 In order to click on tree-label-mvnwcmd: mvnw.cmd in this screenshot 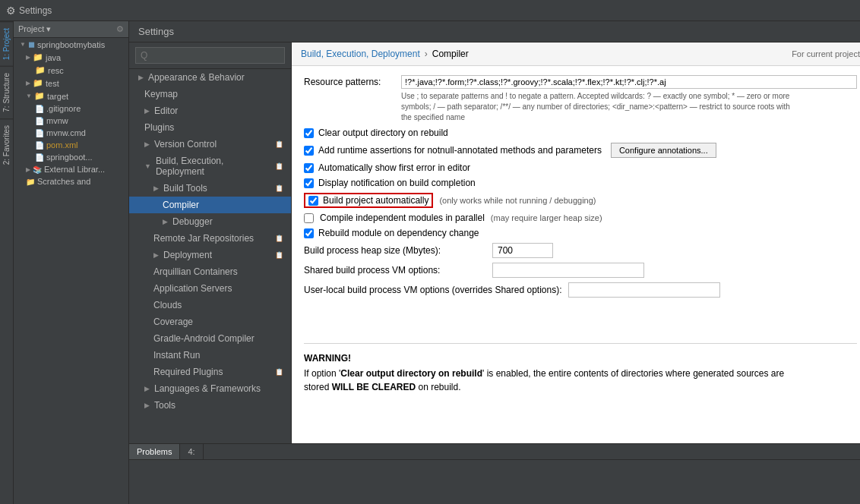, I will do `click(66, 133)`.